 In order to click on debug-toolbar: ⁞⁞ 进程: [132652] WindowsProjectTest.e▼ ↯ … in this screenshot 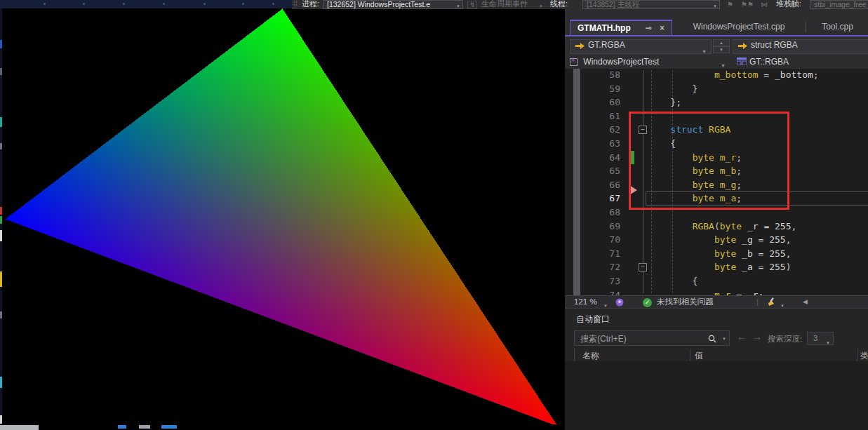, I will do `click(580, 4)`.